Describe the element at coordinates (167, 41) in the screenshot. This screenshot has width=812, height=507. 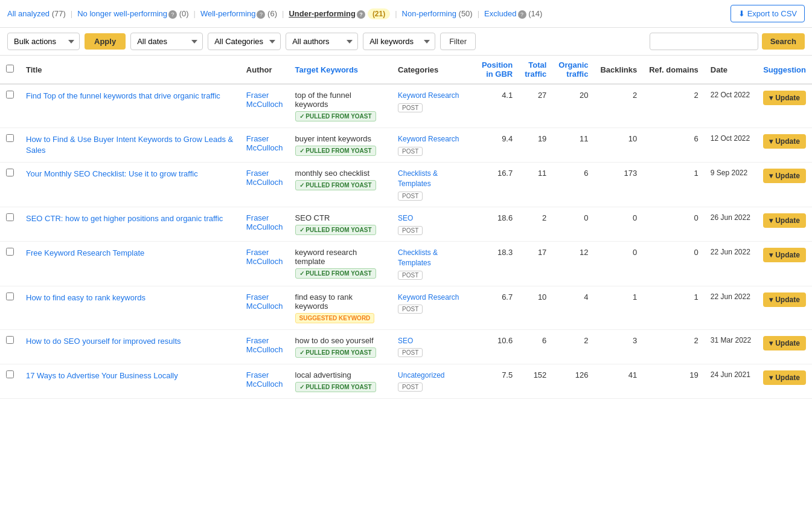
I see `dates-select: All dates` at that location.